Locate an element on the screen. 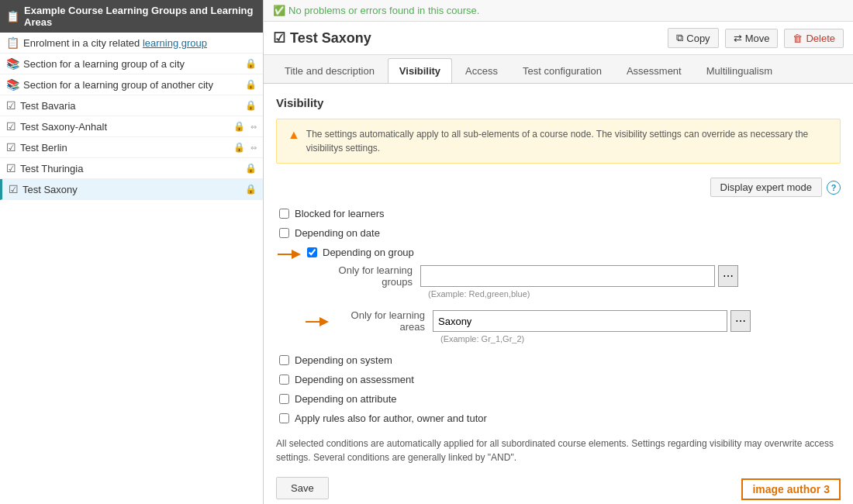 The height and width of the screenshot is (504, 853). tab-label: Visibility is located at coordinates (420, 71).